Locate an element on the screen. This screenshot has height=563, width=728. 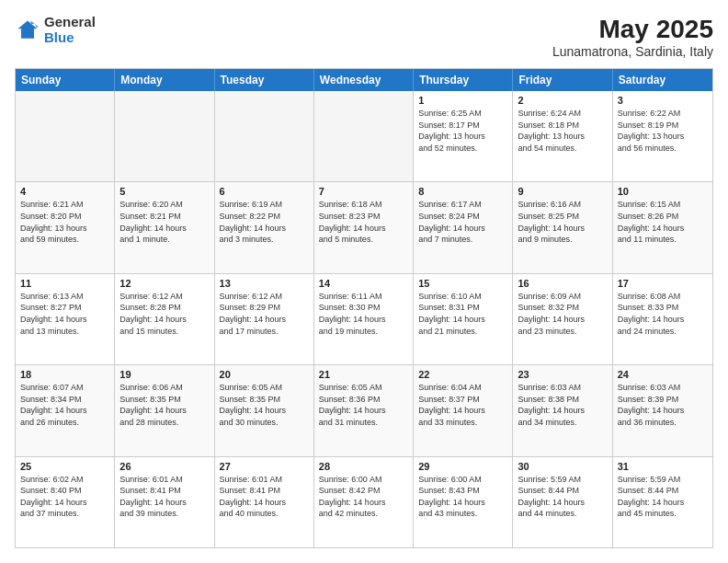
day-cell-21: 21Sunrise: 6:05 AM Sunset: 8:36 PM Dayli… is located at coordinates (364, 410).